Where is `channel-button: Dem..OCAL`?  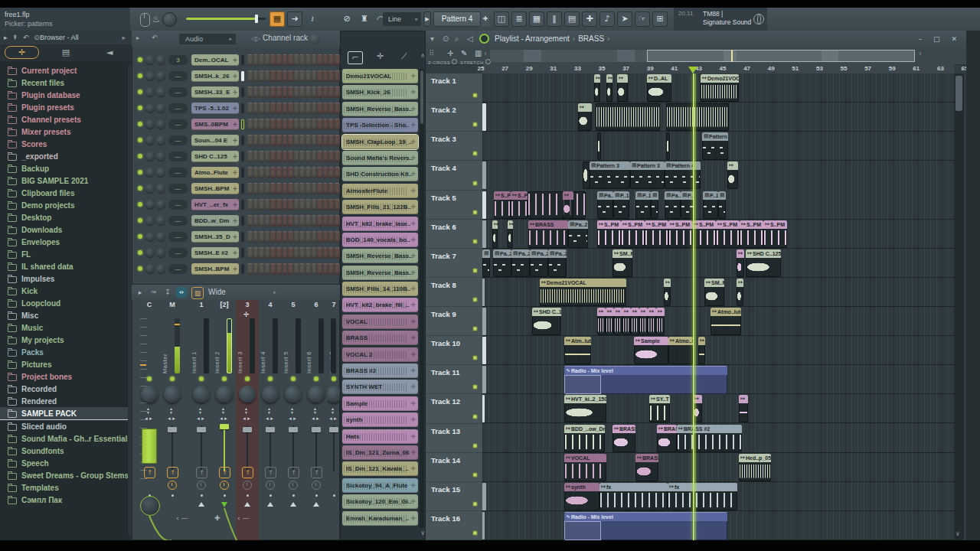 channel-button: Dem..OCAL is located at coordinates (215, 60).